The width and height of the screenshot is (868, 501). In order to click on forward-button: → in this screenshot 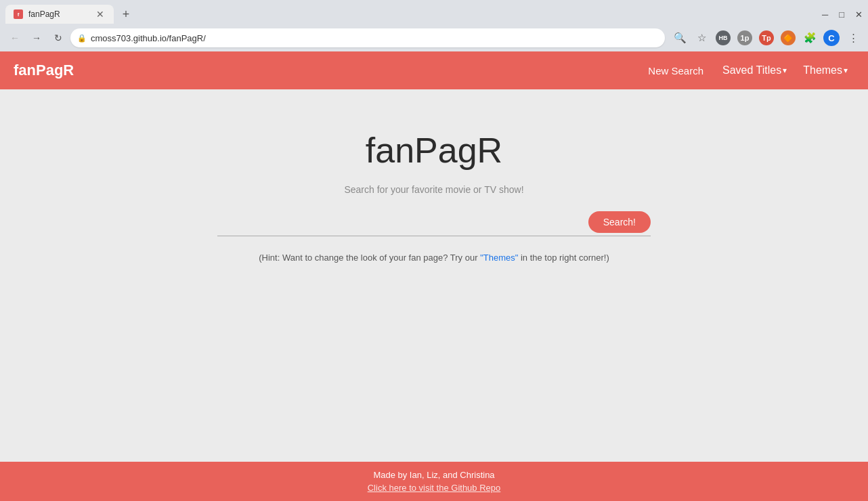, I will do `click(37, 38)`.